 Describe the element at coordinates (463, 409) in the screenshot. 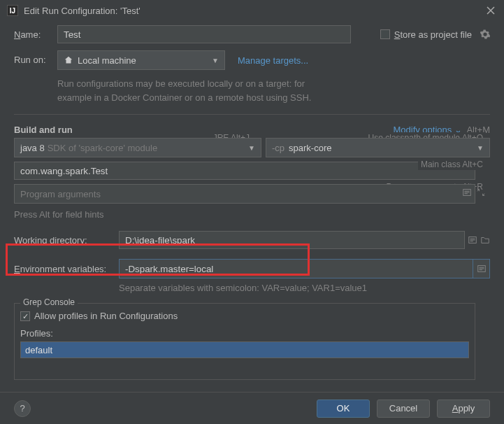

I see `apply-button: Apply` at that location.